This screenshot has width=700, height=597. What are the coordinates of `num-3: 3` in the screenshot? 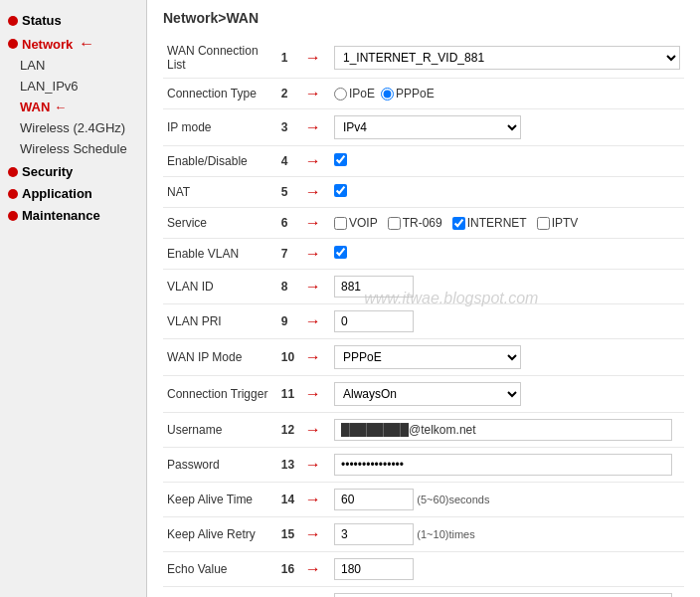 It's located at (289, 127).